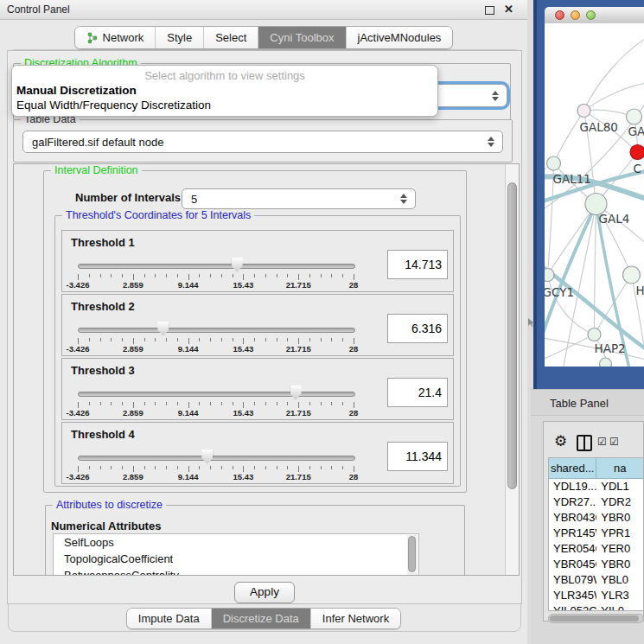  I want to click on table-cell: YPR145W, so click(572, 533).